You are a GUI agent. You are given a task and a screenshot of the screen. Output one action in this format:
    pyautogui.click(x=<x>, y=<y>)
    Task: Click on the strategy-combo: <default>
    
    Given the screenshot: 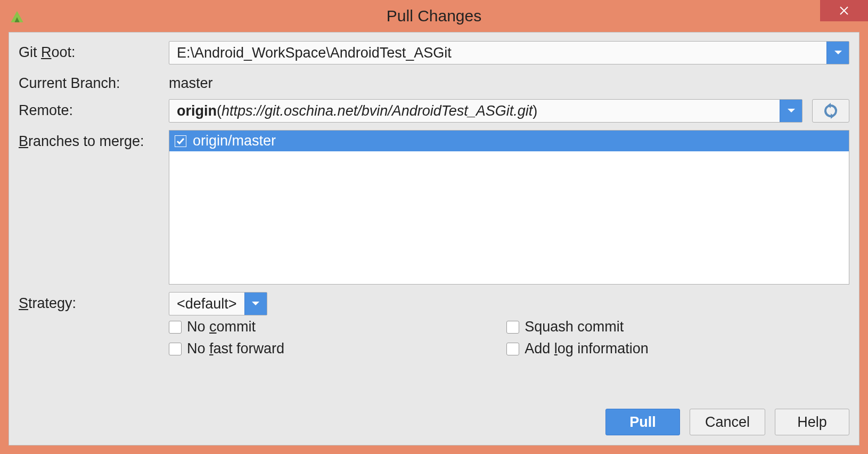 What is the action you would take?
    pyautogui.click(x=218, y=304)
    